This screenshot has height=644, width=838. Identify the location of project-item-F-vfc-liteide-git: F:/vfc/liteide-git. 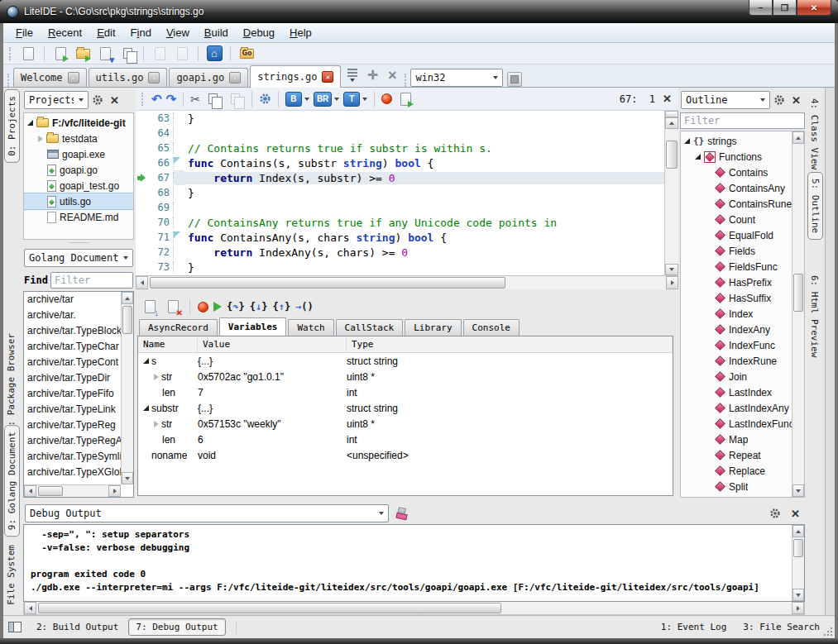
(79, 122).